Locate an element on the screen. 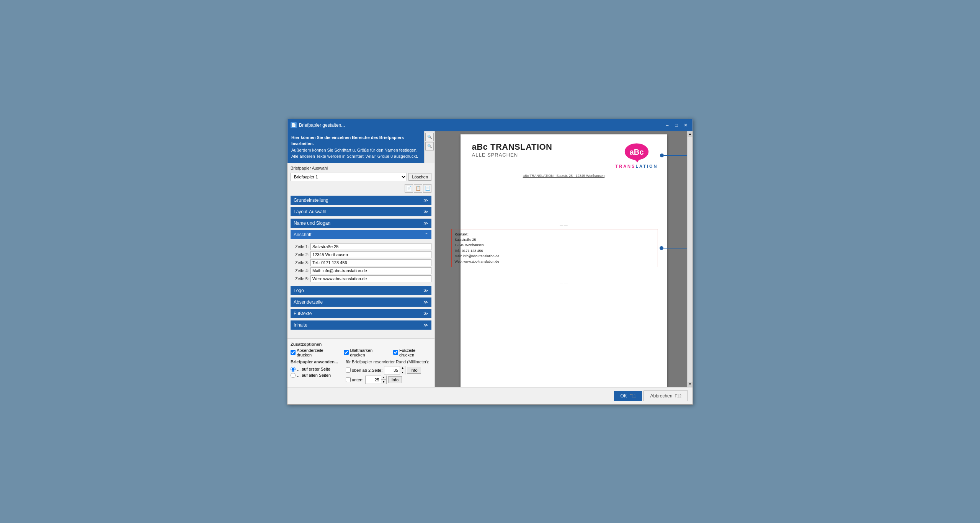 The height and width of the screenshot is (523, 980). dash-line-2: — — is located at coordinates (564, 283).